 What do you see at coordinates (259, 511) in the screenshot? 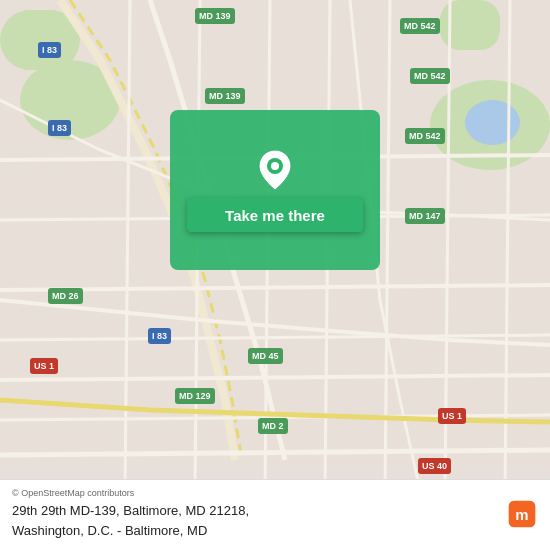
I see `address-line1: 29th 29th MD-139, Baltimore, MD 21218,` at bounding box center [259, 511].